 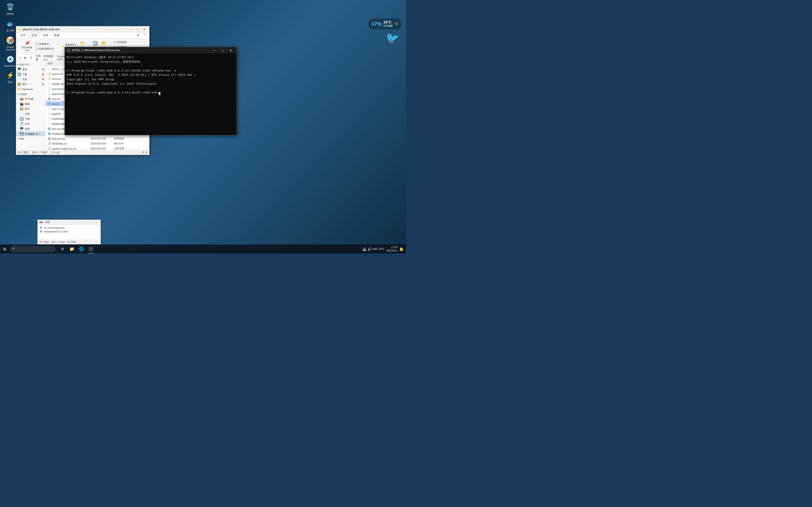 What do you see at coordinates (364, 249) in the screenshot?
I see `tray-network-icon: 💻` at bounding box center [364, 249].